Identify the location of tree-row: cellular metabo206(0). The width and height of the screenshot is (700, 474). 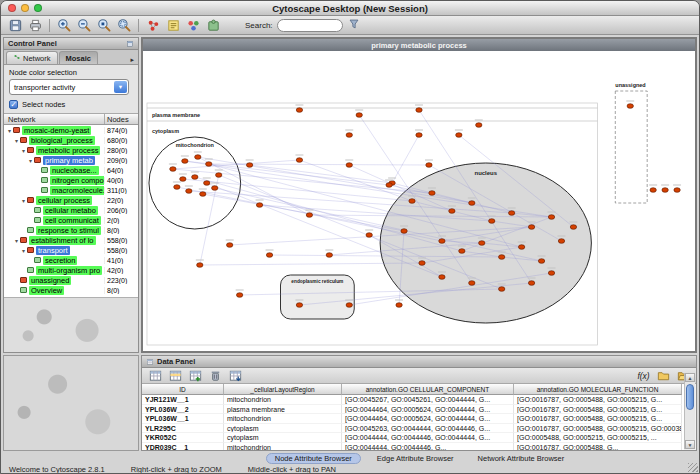
(71, 210).